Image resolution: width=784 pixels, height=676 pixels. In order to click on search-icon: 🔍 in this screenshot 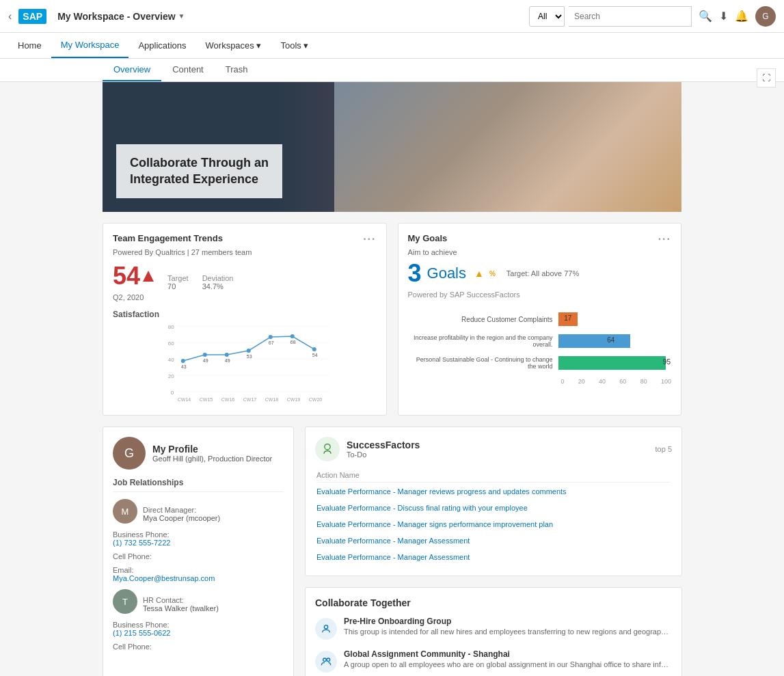, I will do `click(705, 16)`.